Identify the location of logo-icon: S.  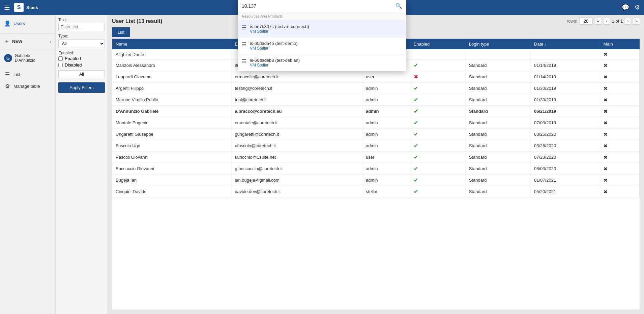
(19, 7).